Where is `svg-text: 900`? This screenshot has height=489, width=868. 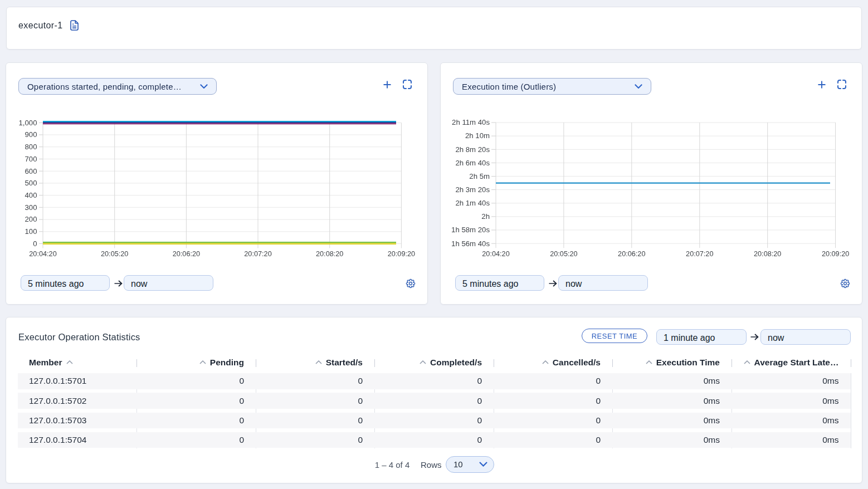 svg-text: 900 is located at coordinates (31, 135).